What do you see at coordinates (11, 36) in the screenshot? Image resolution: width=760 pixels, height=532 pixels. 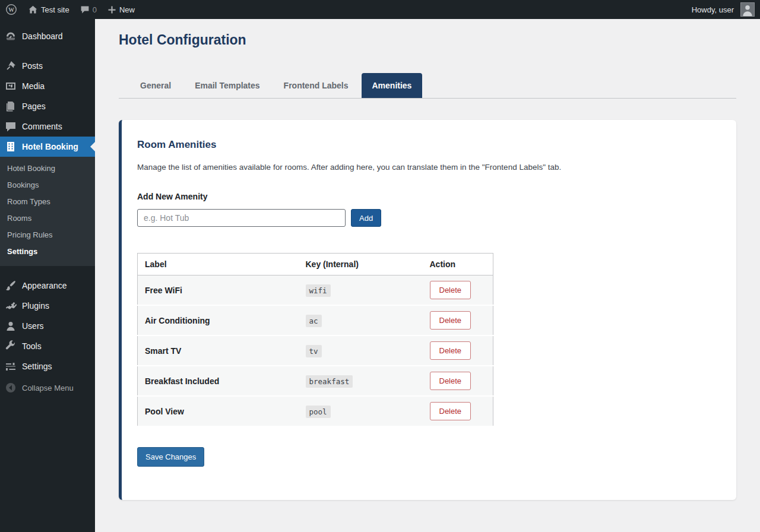 I see `dashboard-icon` at bounding box center [11, 36].